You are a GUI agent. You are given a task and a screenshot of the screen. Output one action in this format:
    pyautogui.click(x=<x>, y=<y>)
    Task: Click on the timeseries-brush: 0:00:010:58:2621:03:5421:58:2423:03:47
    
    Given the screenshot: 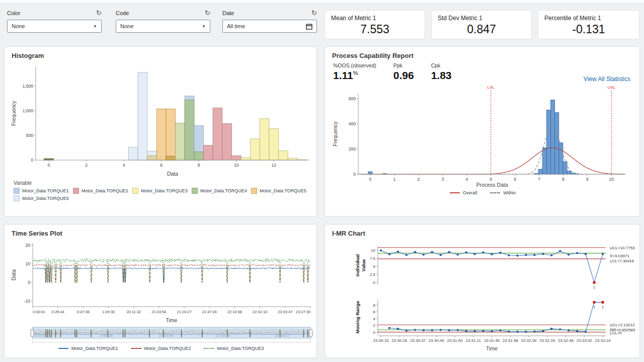 What is the action you would take?
    pyautogui.click(x=162, y=336)
    